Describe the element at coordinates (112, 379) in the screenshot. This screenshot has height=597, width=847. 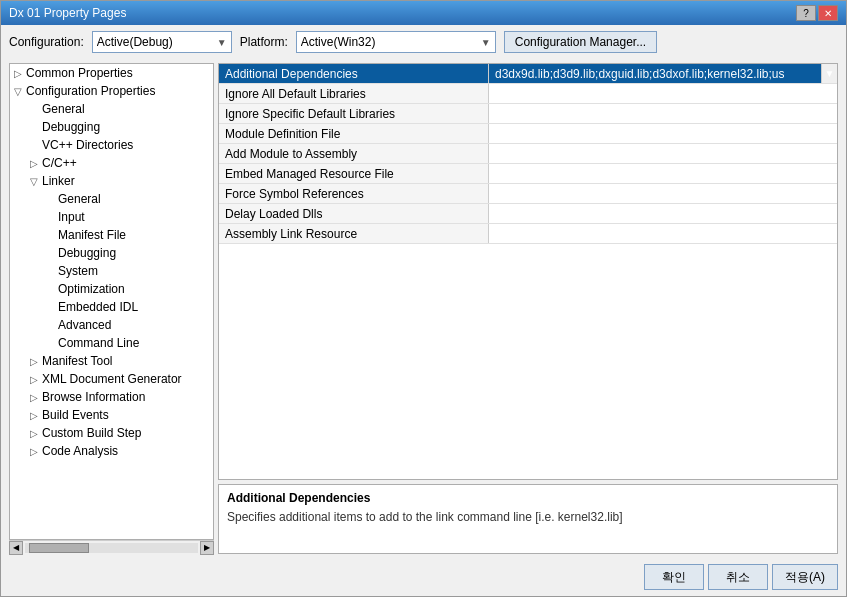
I see `tree-label-xml-document: XML Document Generator` at that location.